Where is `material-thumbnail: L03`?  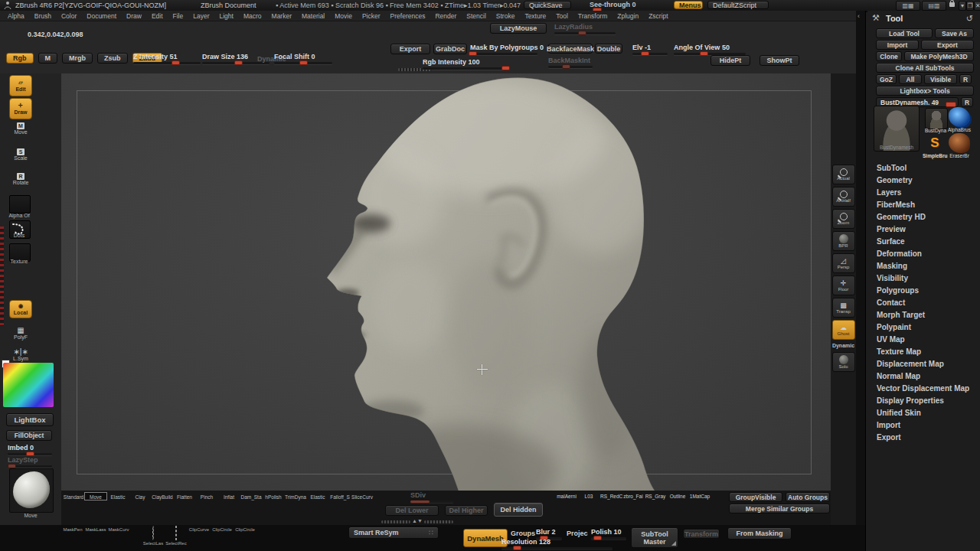 material-thumbnail: L03 is located at coordinates (589, 496).